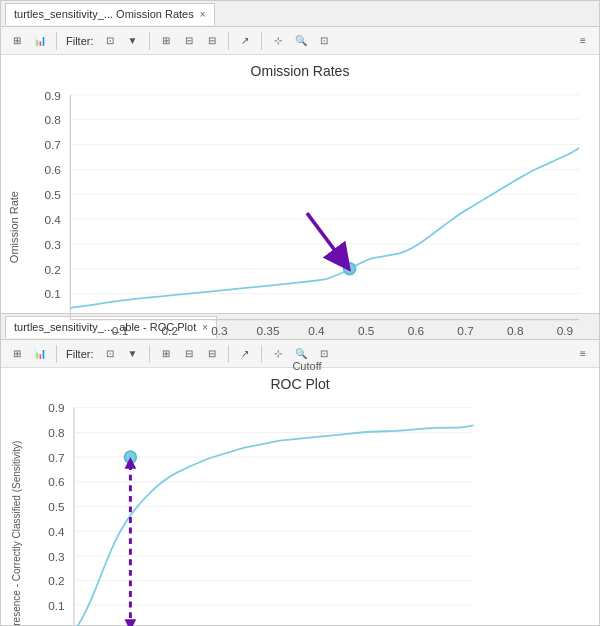 The image size is (600, 626). I want to click on zoom-btn: 🔍, so click(301, 41).